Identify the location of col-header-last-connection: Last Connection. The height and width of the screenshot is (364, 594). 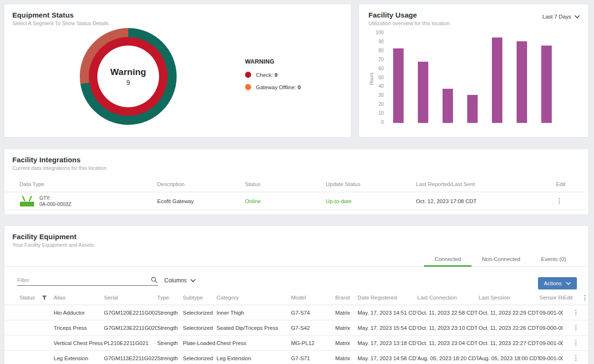
(448, 300).